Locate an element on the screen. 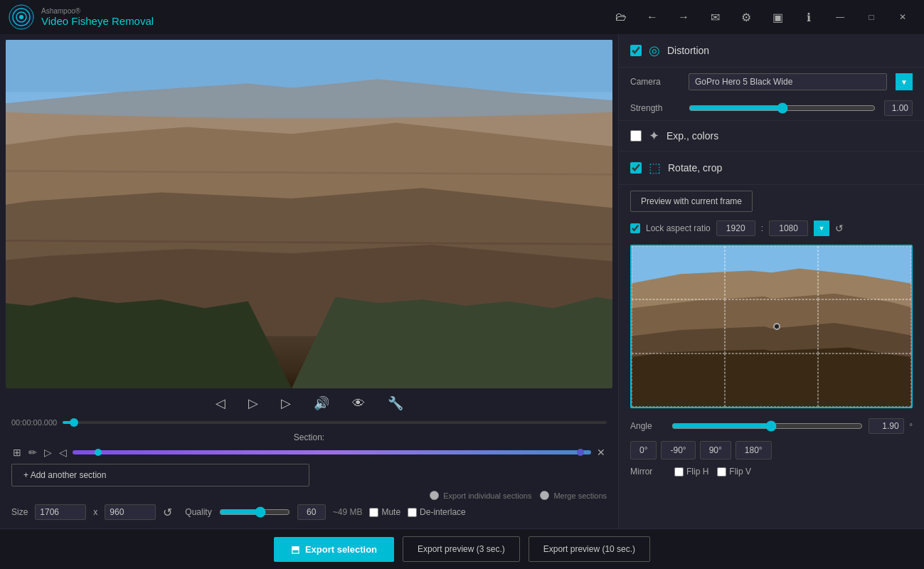  next-frame-btn: ▷ is located at coordinates (286, 403).